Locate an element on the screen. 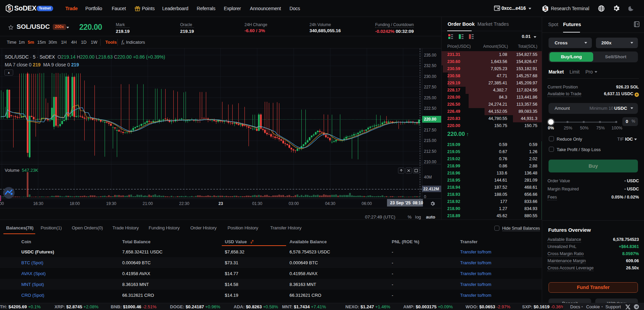 The image size is (644, 310). svg-text: 222.50 is located at coordinates (430, 108).